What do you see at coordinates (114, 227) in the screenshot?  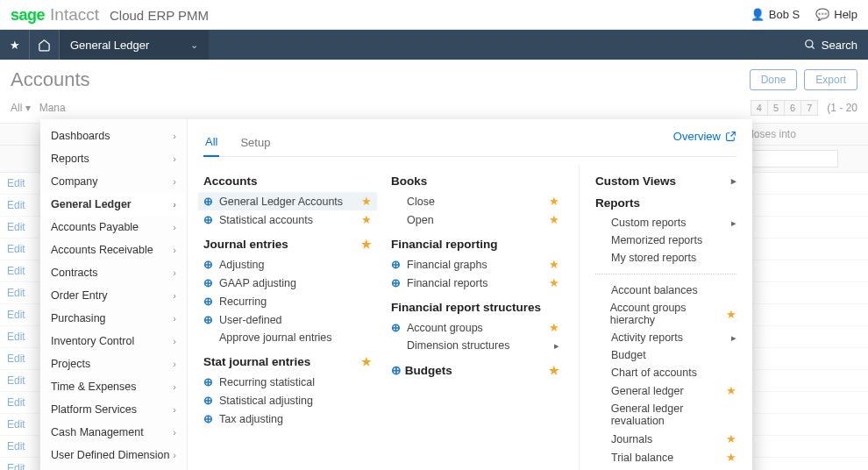 I see `sidebar-item: Accounts Payable›` at bounding box center [114, 227].